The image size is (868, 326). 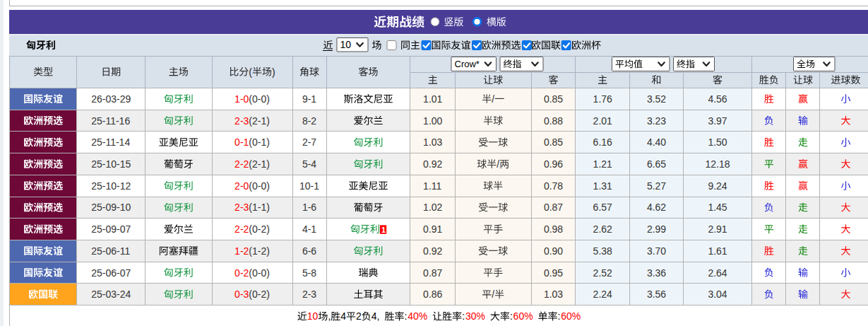 I want to click on svg-text: 3.52, so click(x=657, y=99).